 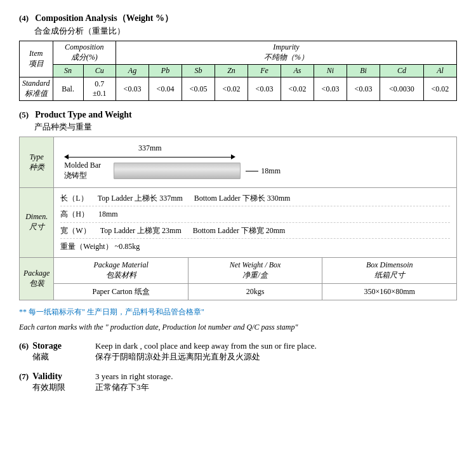 What do you see at coordinates (239, 231) in the screenshot?
I see `W-bottom: Bottom Ladder 下梯宽 20mm` at bounding box center [239, 231].